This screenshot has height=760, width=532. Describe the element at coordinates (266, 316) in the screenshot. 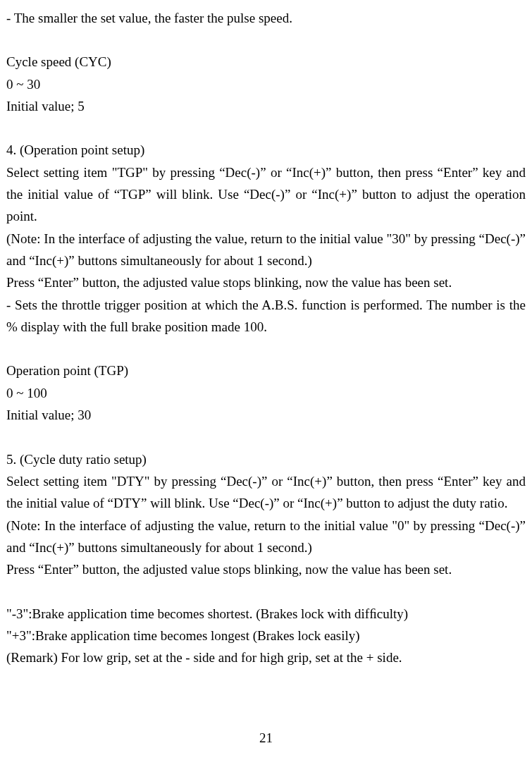

I see `section4-p4: - Sets the throttle trigger position at …` at that location.